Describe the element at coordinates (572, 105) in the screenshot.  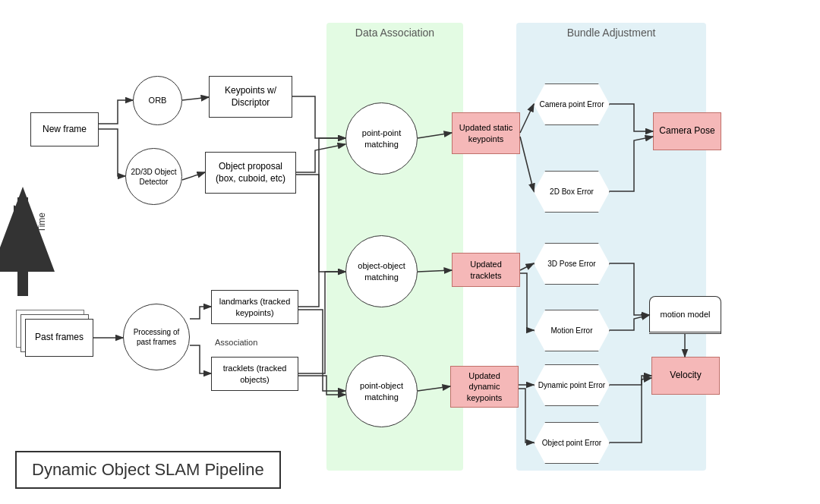
I see `camera-error-hex: Camera point Error` at that location.